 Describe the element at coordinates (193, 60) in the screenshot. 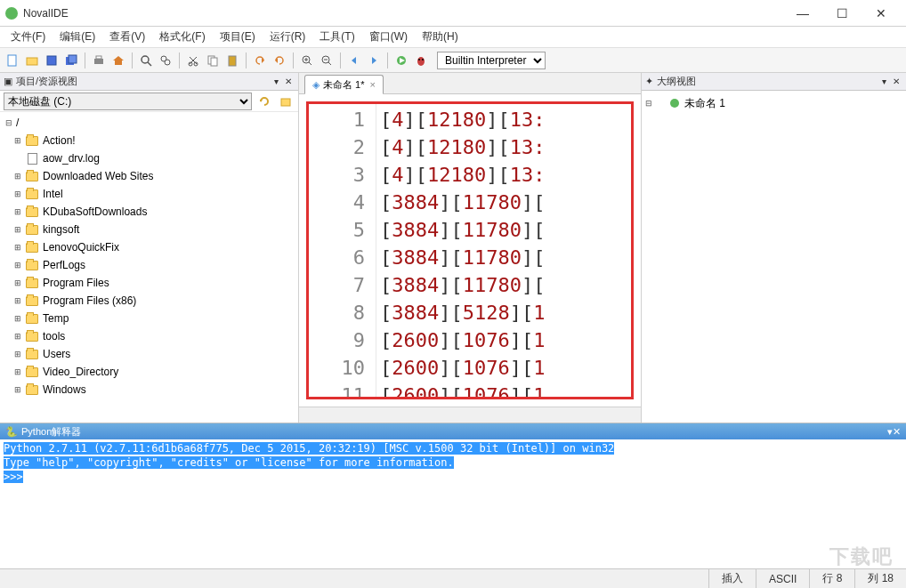

I see `cut-icon` at that location.